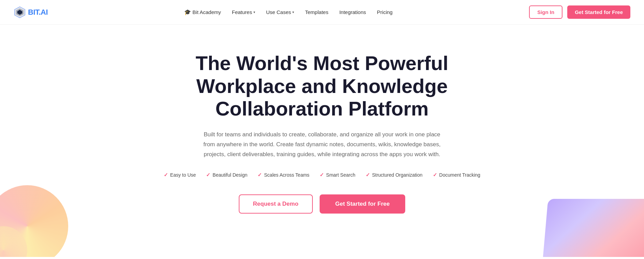 Image resolution: width=644 pixels, height=259 pixels. Describe the element at coordinates (435, 175) in the screenshot. I see `check-icon-document-tracking: ✓` at that location.